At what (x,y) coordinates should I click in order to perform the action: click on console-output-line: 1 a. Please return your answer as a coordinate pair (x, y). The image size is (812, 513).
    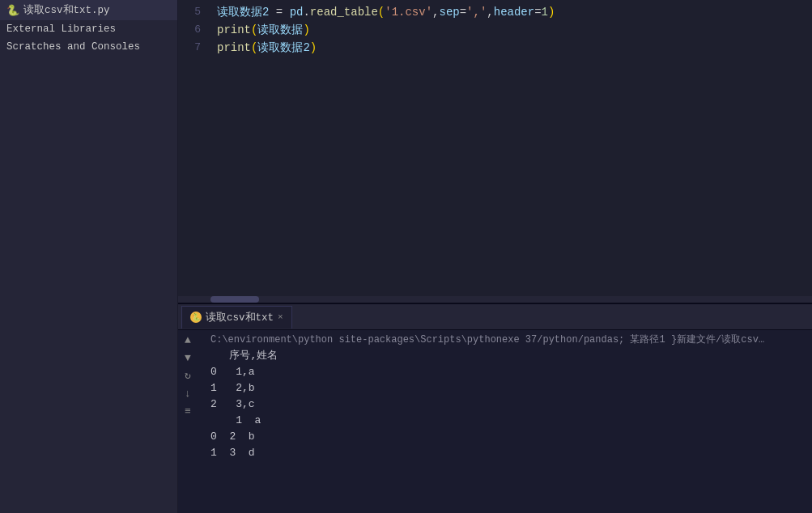
    Looking at the image, I should click on (505, 421).